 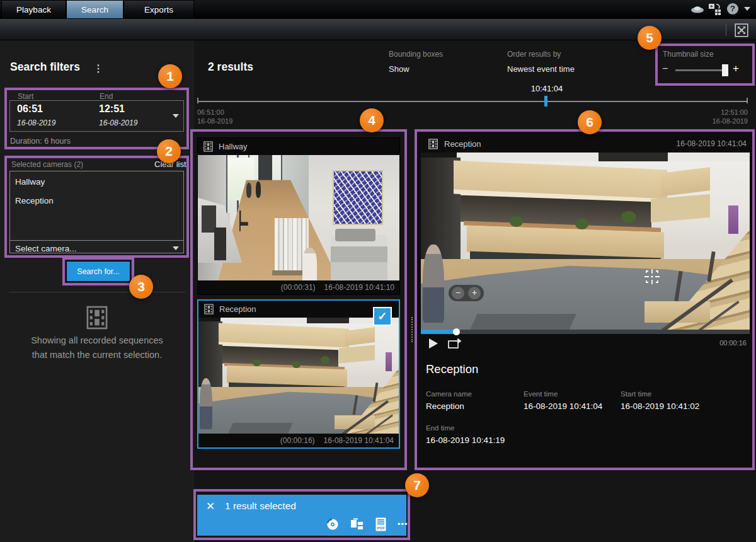 I want to click on panel-splitter-handle, so click(x=412, y=330).